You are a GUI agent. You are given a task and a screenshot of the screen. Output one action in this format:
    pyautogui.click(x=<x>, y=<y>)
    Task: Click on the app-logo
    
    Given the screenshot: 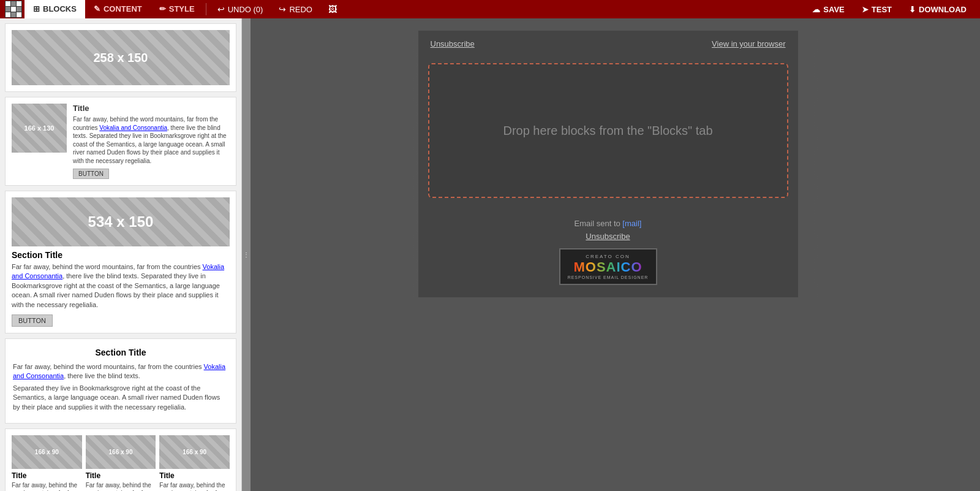 What is the action you would take?
    pyautogui.click(x=13, y=9)
    